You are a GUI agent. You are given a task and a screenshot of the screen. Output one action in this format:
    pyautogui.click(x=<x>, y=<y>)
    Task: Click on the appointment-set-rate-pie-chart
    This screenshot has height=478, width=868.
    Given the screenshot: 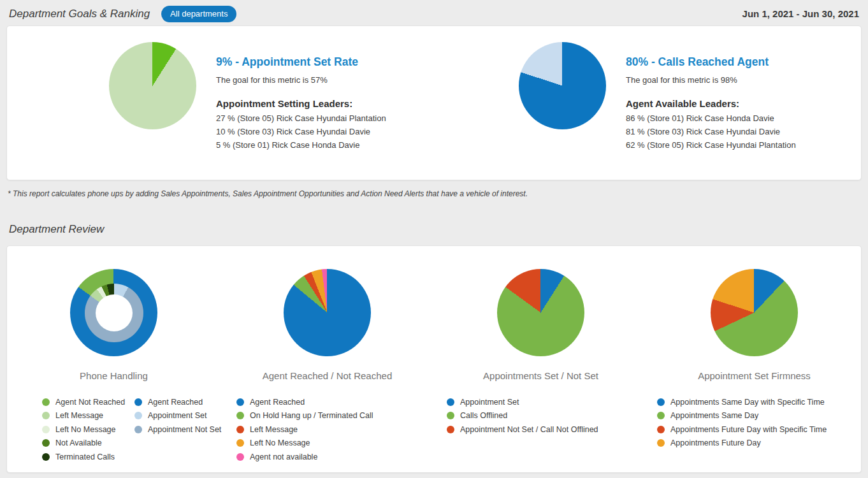 What is the action you would take?
    pyautogui.click(x=153, y=85)
    